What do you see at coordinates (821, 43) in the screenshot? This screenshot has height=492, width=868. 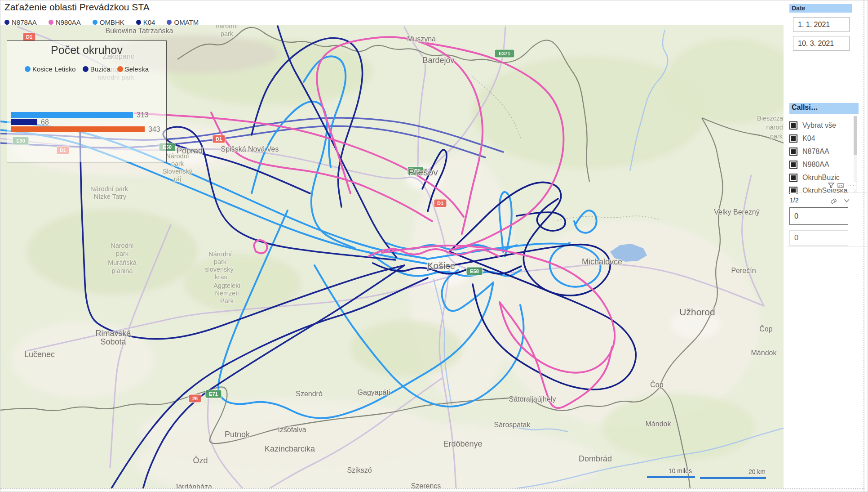 I see `date-to-input: 10. 3. 2021` at bounding box center [821, 43].